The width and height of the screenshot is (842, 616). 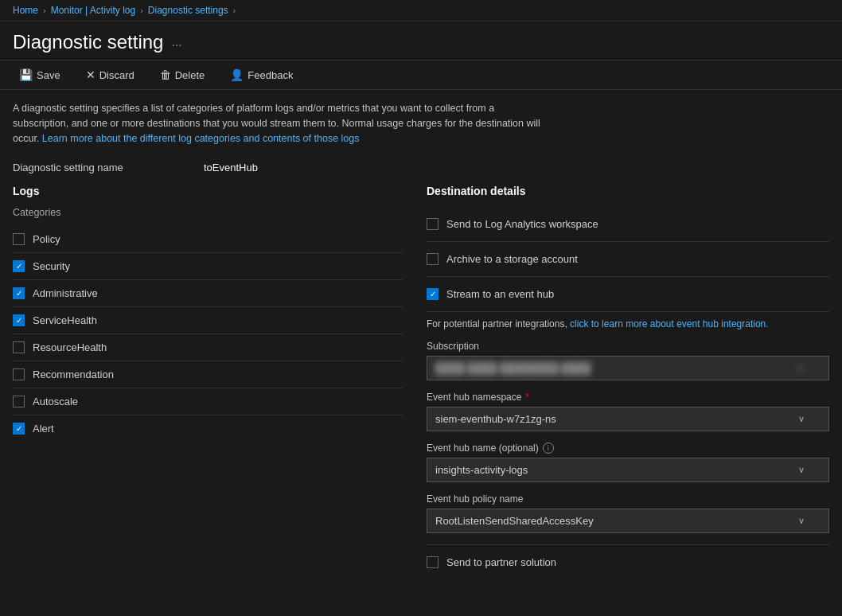 What do you see at coordinates (669, 324) in the screenshot?
I see `partner-link: click to learn more about event hub inte…` at bounding box center [669, 324].